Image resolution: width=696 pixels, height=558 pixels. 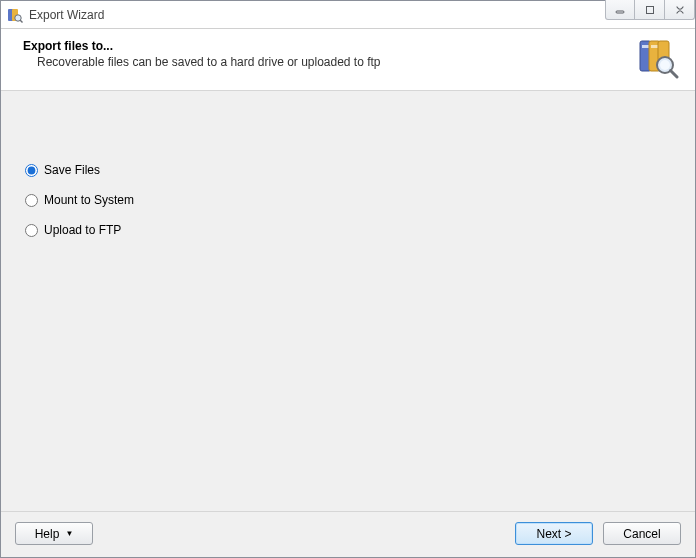 What do you see at coordinates (326, 54) in the screenshot?
I see `wizard-header-texts: Export files to... Recoverable files can…` at bounding box center [326, 54].